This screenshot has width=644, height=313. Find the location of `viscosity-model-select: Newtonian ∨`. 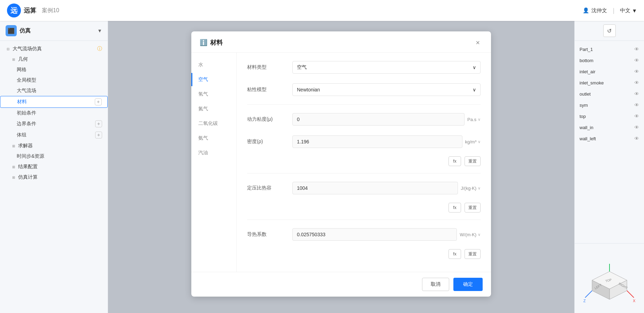

viscosity-model-select: Newtonian ∨ is located at coordinates (386, 90).